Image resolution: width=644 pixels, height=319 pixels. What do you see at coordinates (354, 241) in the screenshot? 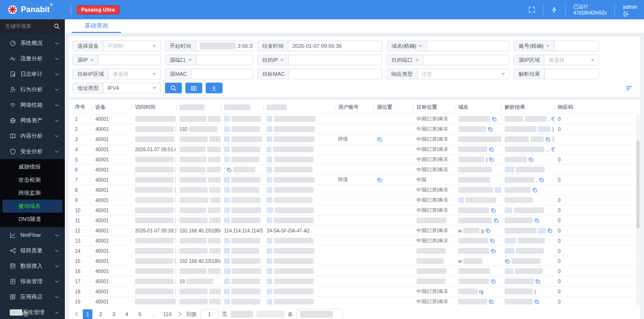
I see `table-row: 1340001中国|江苏|南京0` at bounding box center [354, 241].